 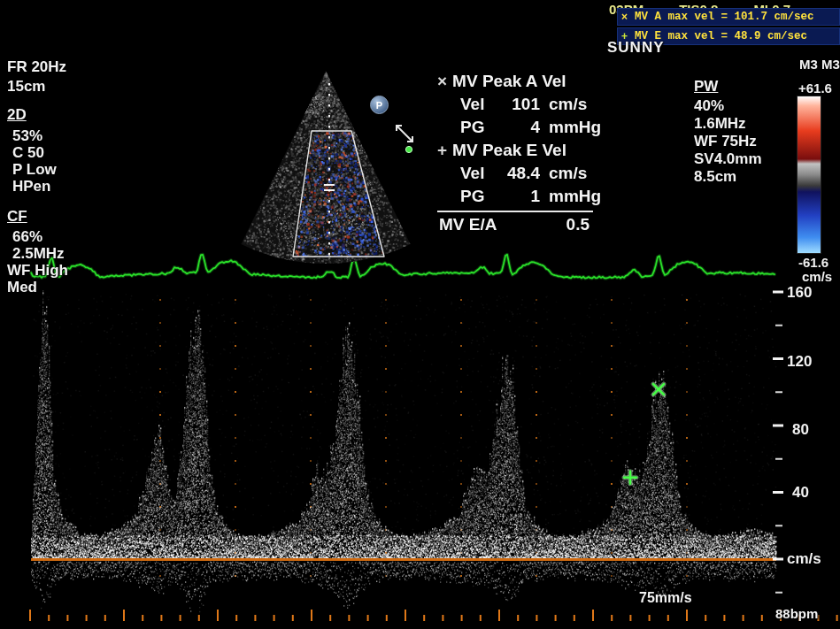 What do you see at coordinates (520, 173) in the screenshot?
I see `result-row-e-vel: Vel 48.4 cm/s` at bounding box center [520, 173].